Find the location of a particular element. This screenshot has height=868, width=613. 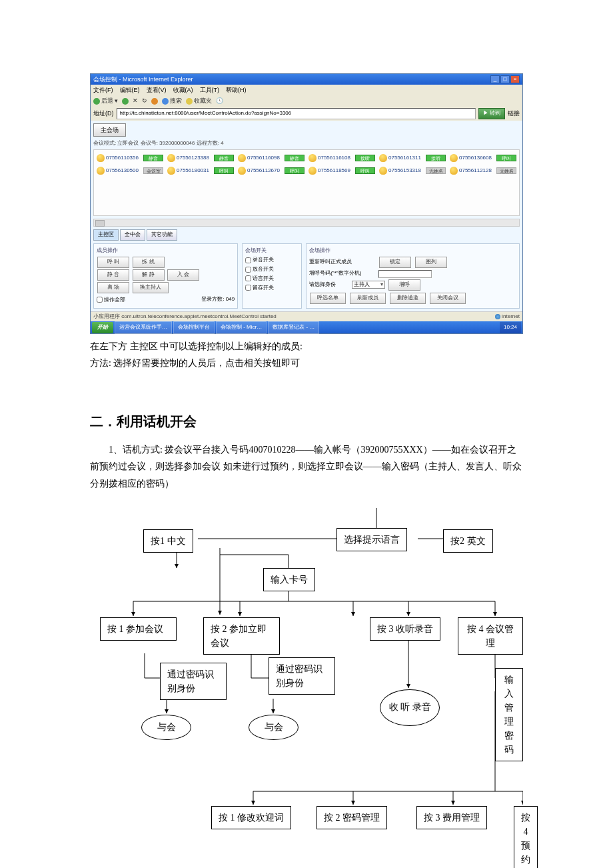

participant-status: 会议室 is located at coordinates (153, 171).